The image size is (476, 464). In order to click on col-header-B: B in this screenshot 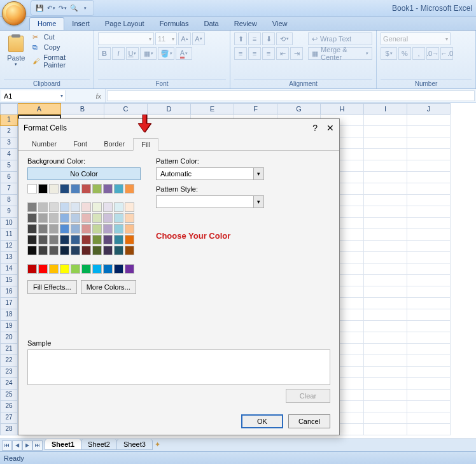, I will do `click(83, 109)`.